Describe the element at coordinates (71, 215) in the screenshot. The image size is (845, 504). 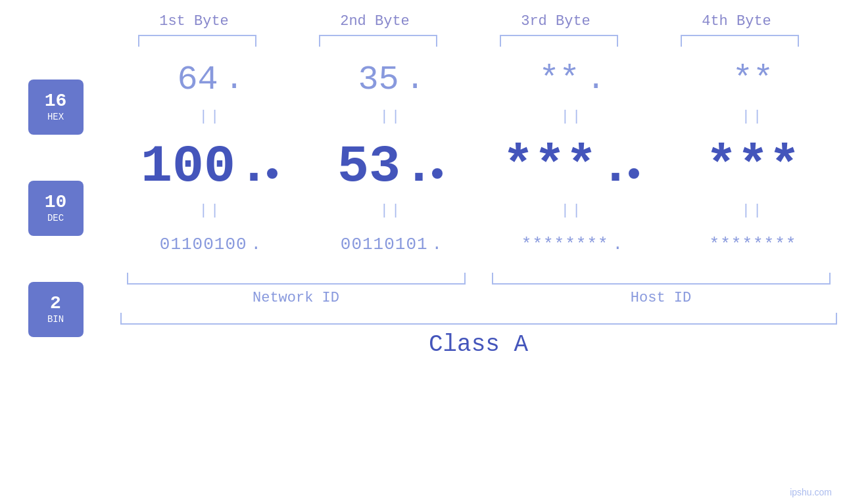
I see `badges-column: 16 HEX 10 DEC 2 BIN` at that location.